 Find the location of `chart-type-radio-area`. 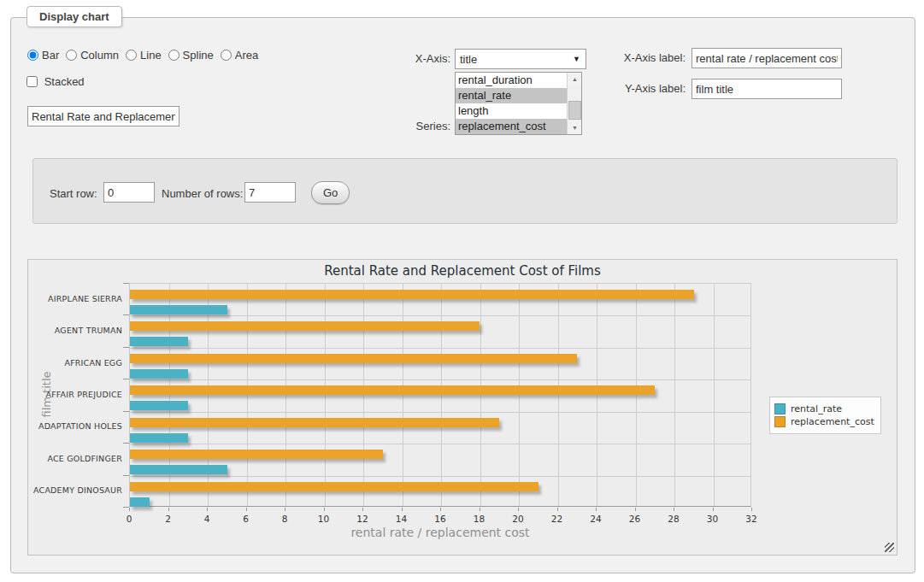

chart-type-radio-area is located at coordinates (226, 55).